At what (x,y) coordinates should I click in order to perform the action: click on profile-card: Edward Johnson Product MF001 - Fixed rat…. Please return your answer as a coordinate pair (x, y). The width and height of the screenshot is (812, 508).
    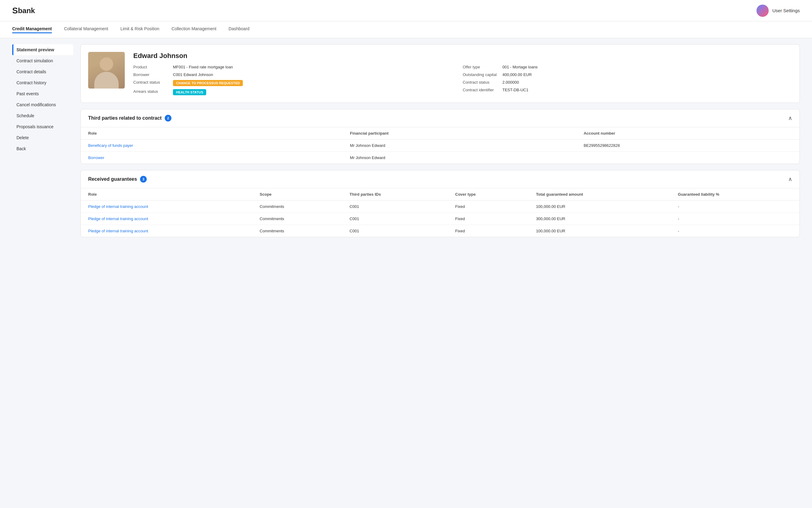
    Looking at the image, I should click on (440, 74).